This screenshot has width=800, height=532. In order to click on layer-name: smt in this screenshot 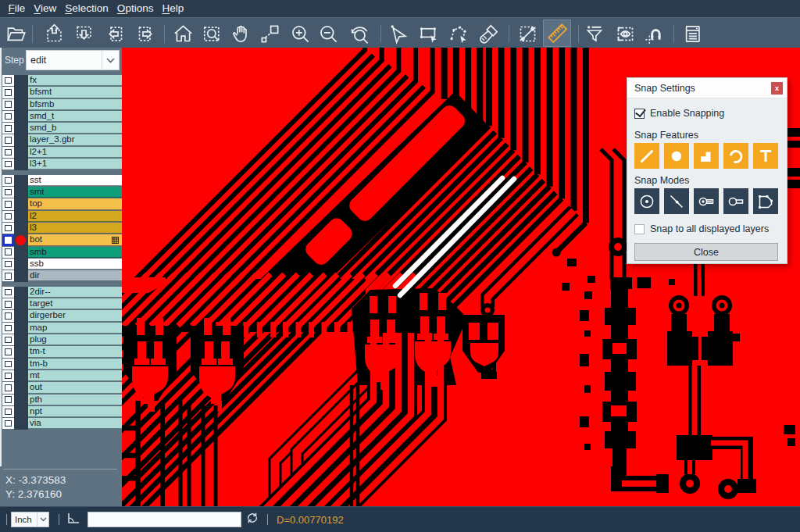, I will do `click(75, 192)`.